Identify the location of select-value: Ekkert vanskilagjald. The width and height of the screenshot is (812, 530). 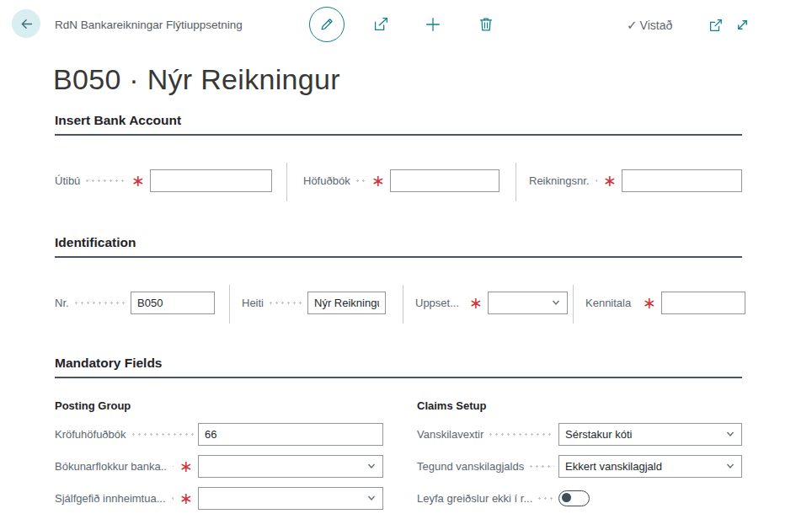
(645, 467).